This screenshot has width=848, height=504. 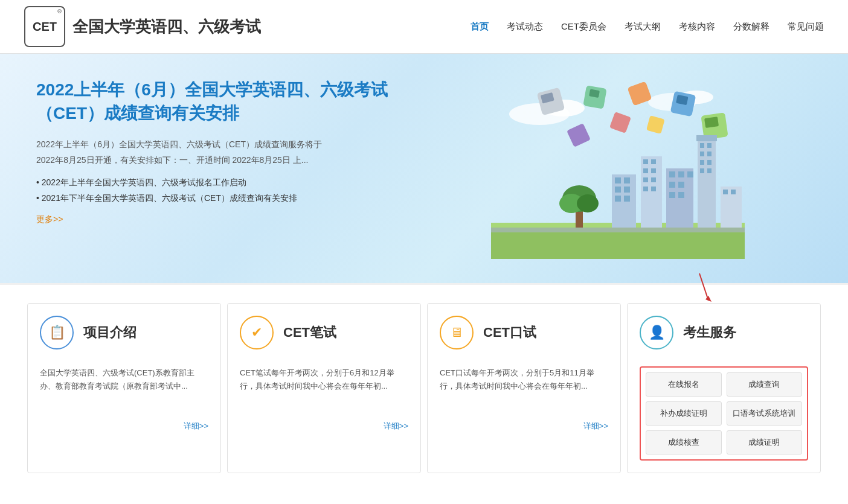 What do you see at coordinates (324, 336) in the screenshot?
I see `card-written-header: ✔ CET笔试` at bounding box center [324, 336].